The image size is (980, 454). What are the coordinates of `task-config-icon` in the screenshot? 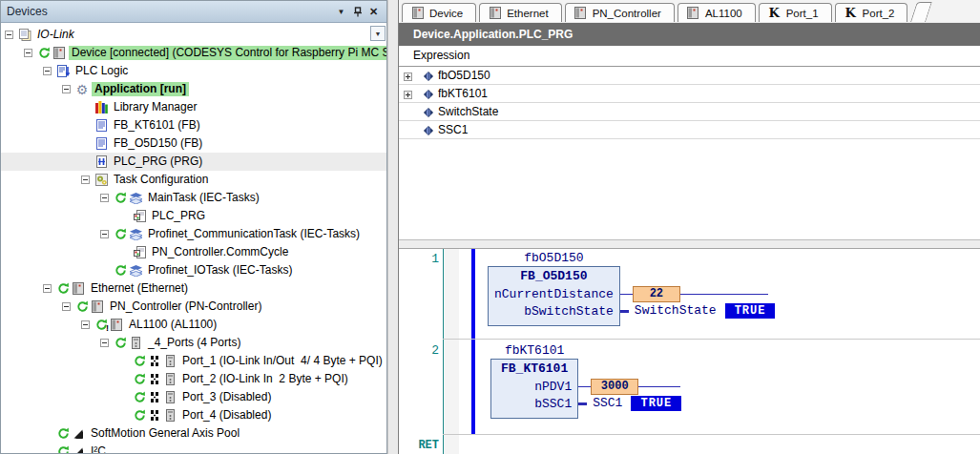 It's located at (101, 179).